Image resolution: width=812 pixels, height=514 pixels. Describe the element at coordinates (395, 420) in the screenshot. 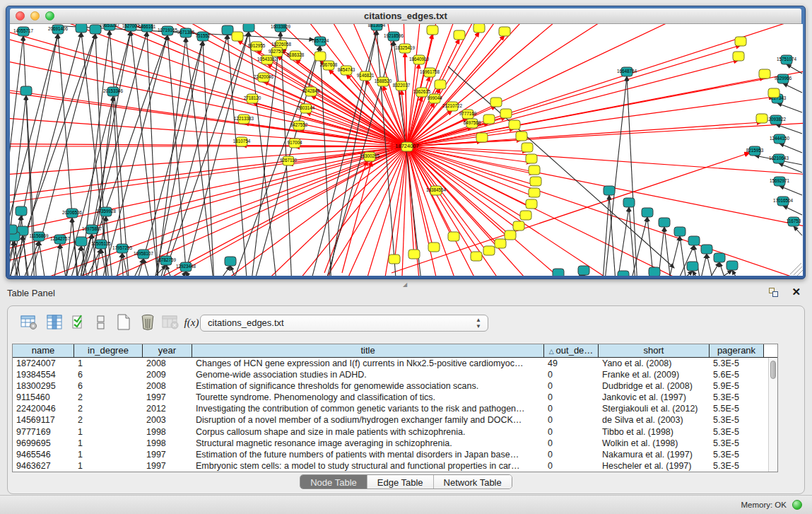

I see `table-row: 1456911722003Disruption of a novel membe…` at that location.